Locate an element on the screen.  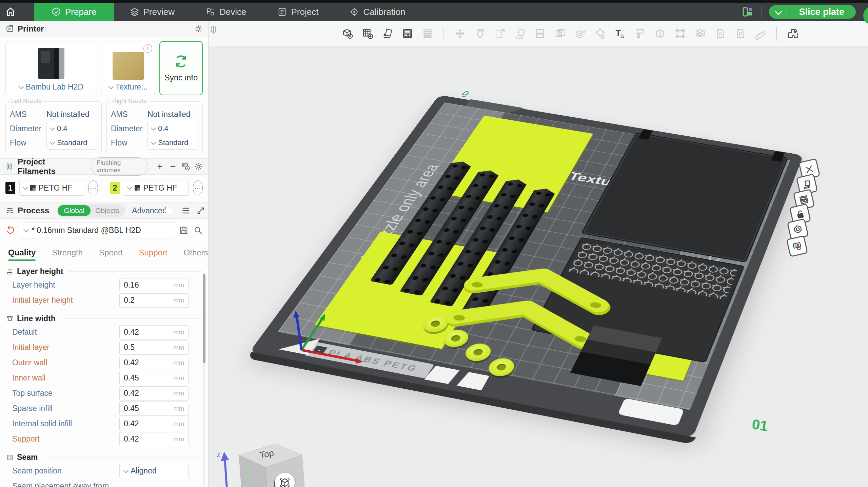
split-list-button is located at coordinates (428, 34).